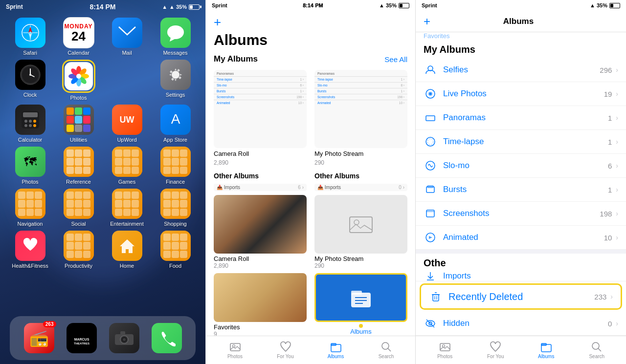 This screenshot has width=626, height=364. What do you see at coordinates (127, 166) in the screenshot?
I see `app-games: Games` at bounding box center [127, 166].